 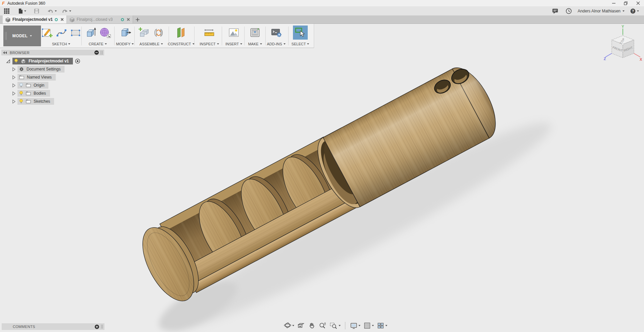 What do you see at coordinates (300, 44) in the screenshot?
I see `ribbon-group-label: SELECT` at bounding box center [300, 44].